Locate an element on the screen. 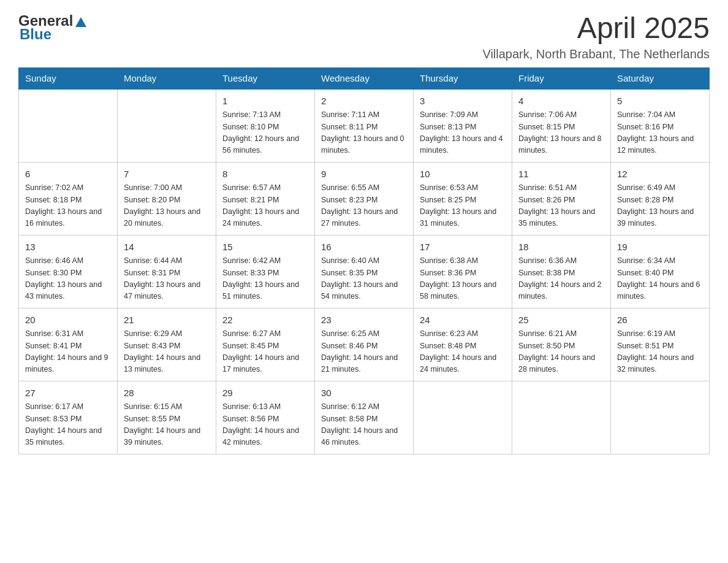 Image resolution: width=728 pixels, height=563 pixels. header-row: SundayMondayTuesdayWednesdayThursdayFrid… is located at coordinates (364, 79).